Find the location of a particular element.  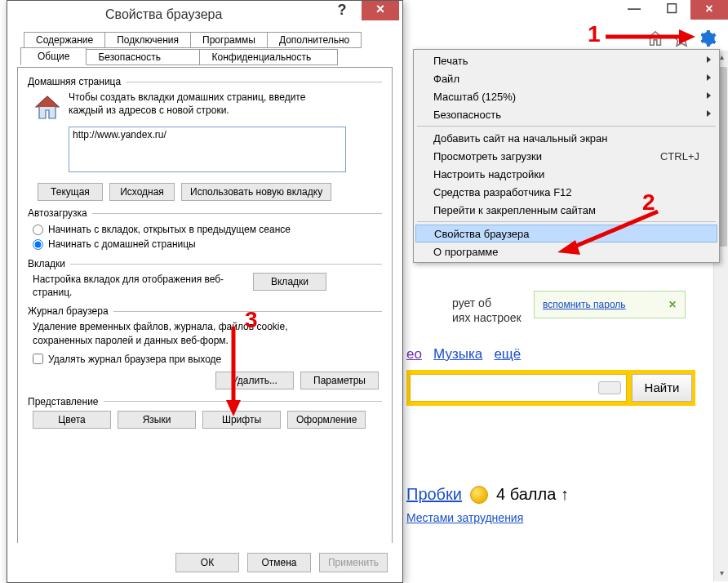

annotation-3: 3 is located at coordinates (251, 320).